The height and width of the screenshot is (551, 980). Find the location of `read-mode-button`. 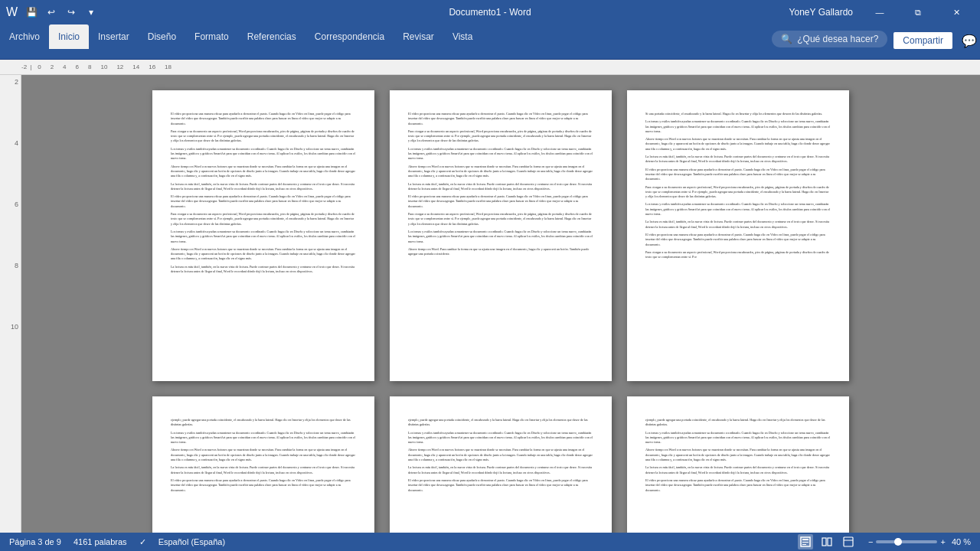

read-mode-button is located at coordinates (827, 542).